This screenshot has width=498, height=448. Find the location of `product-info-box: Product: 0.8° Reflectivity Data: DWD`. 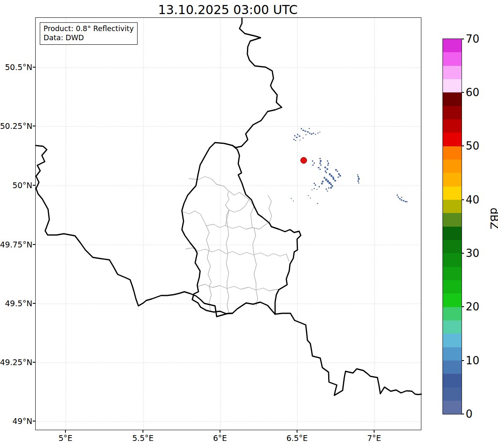

product-info-box: Product: 0.8° Reflectivity Data: DWD is located at coordinates (89, 34).